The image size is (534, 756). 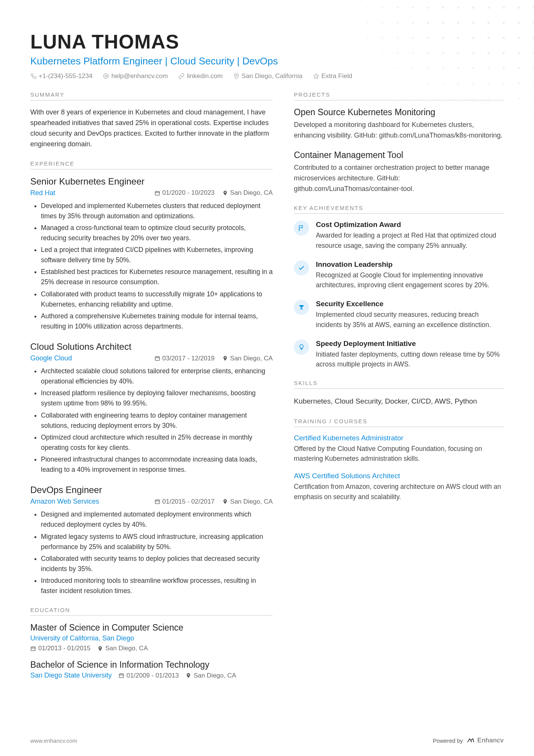 I want to click on experience-item: Cloud Solutions Architect Google Cloud 0…, so click(x=151, y=408).